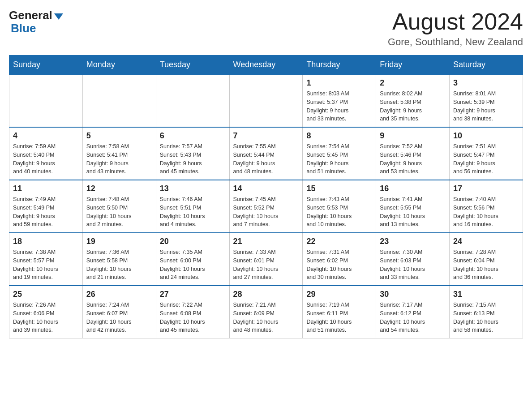  Describe the element at coordinates (119, 318) in the screenshot. I see `day-info: Sunrise: 7:24 AM Sunset: 6:07 PM Dayligh…` at that location.